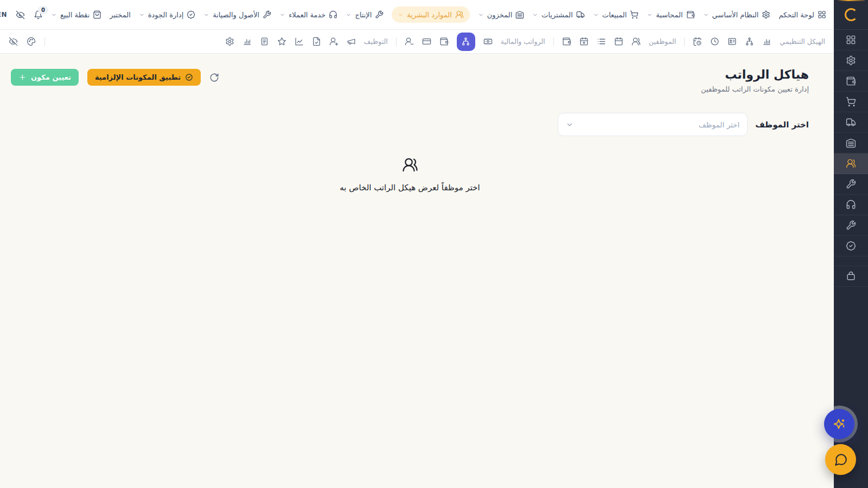 The image size is (868, 488). What do you see at coordinates (21, 15) in the screenshot?
I see `eye-off-icon` at bounding box center [21, 15].